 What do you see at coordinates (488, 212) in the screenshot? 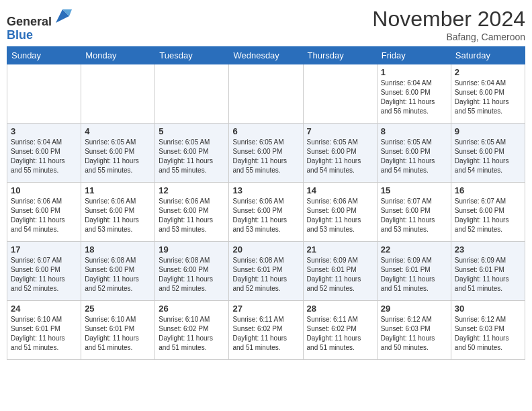
I see `calendar-cell: 16Sunrise: 6:07 AM Sunset: 6:00 PM Dayli…` at bounding box center [488, 212].